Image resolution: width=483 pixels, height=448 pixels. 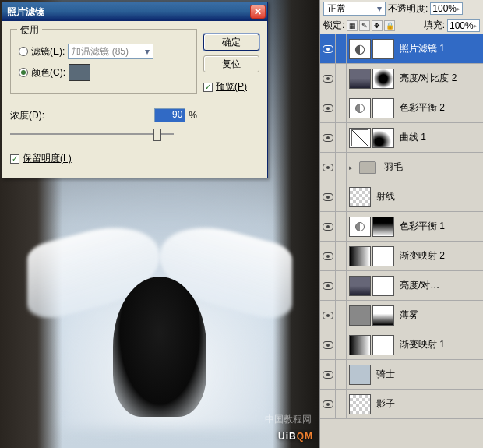 I want to click on dialog-titlebar: 照片滤镜 ✕, so click(x=135, y=12).